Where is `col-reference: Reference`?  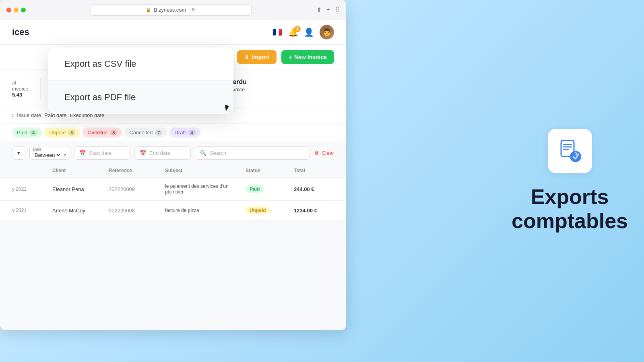
col-reference: Reference is located at coordinates (137, 171).